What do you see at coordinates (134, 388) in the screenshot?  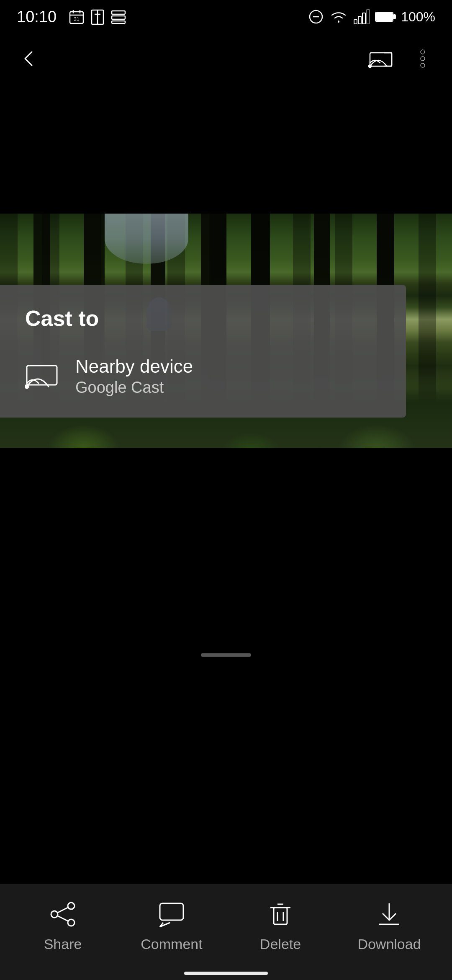 I see `cast-device-type: Google Cast` at bounding box center [134, 388].